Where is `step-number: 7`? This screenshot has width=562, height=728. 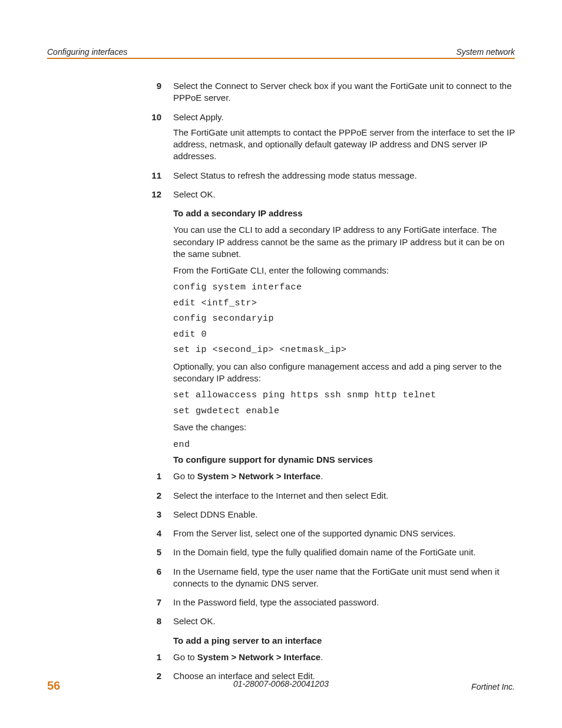
step-number: 7 is located at coordinates (157, 604).